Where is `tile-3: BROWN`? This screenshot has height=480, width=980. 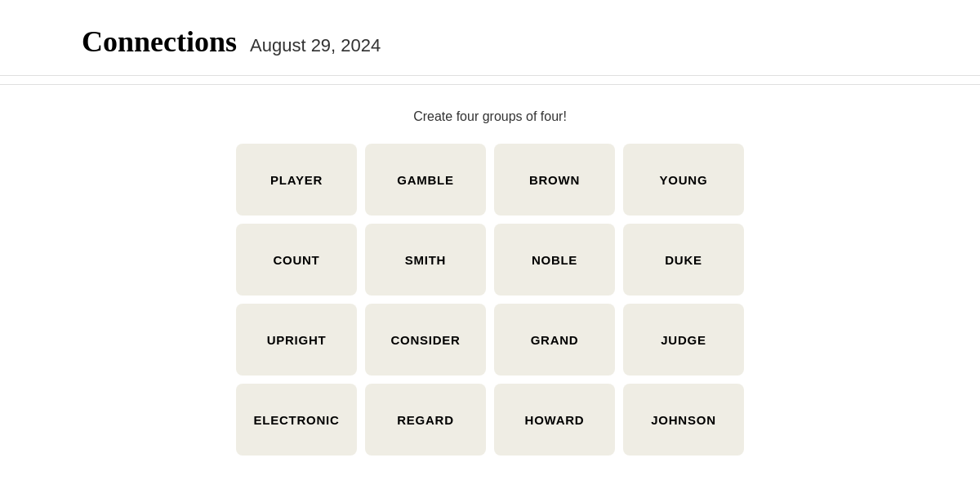
tile-3: BROWN is located at coordinates (555, 180).